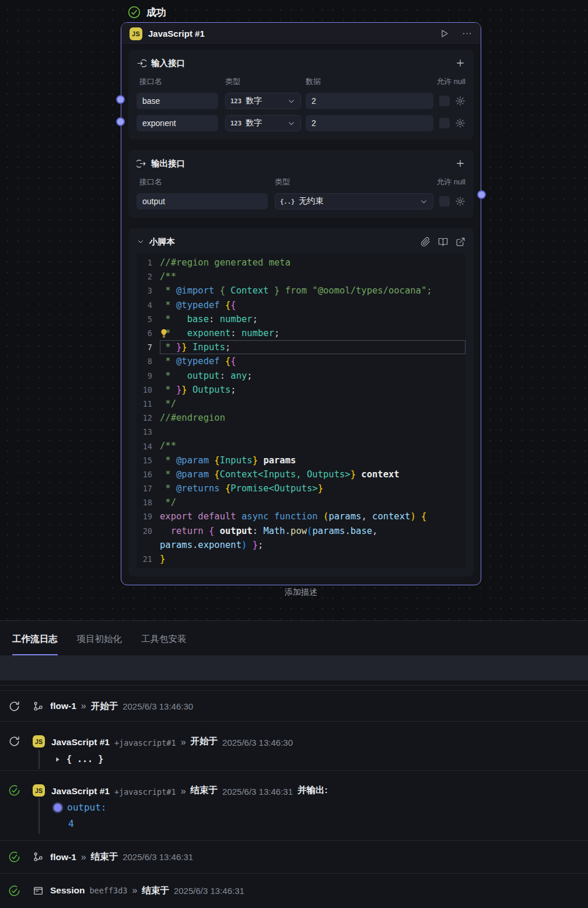  Describe the element at coordinates (443, 242) in the screenshot. I see `docs-book-icon` at that location.